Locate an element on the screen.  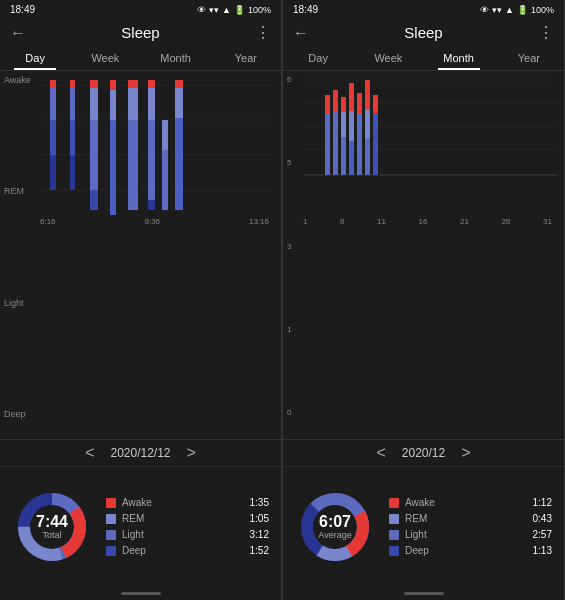
right-legend-awake: Awake 1:12 is located at coordinates (470, 502).